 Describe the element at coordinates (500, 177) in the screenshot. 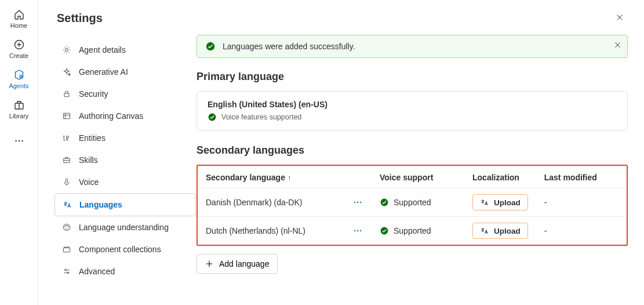

I see `column-header-localization: Localization` at that location.